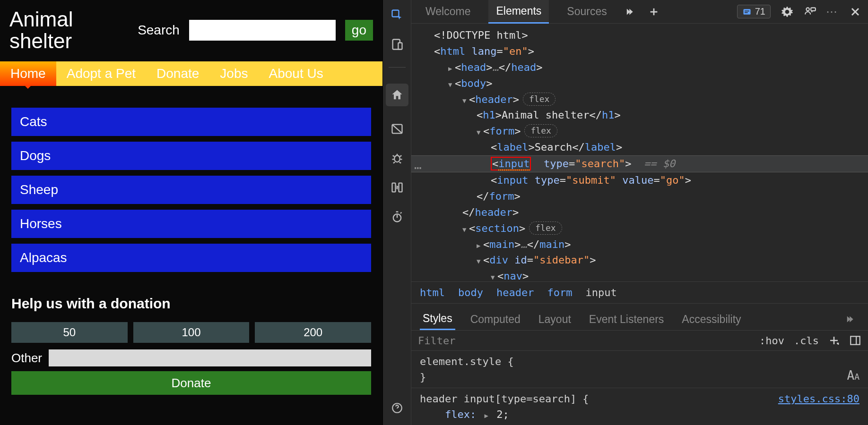 This screenshot has width=868, height=425. Describe the element at coordinates (359, 30) in the screenshot. I see `search-go-button: go` at that location.